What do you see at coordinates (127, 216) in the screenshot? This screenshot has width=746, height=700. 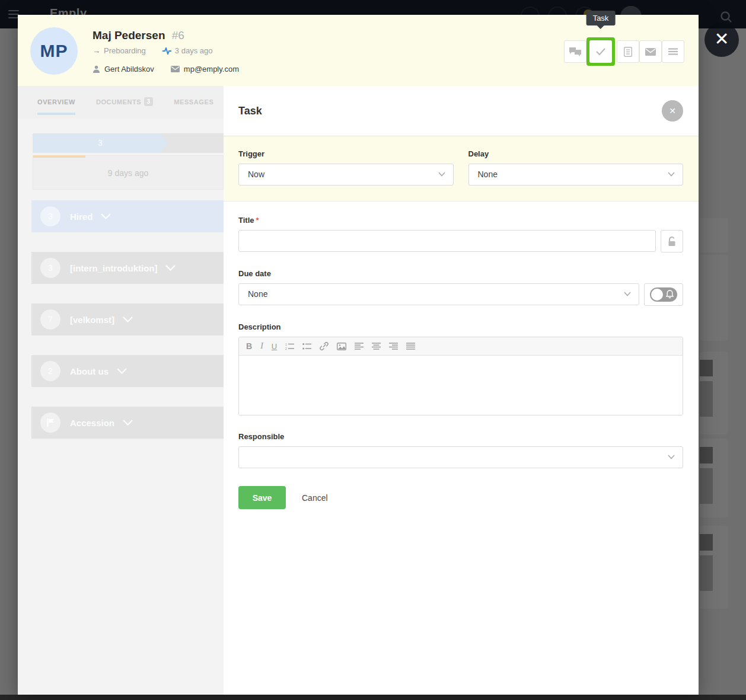 I see `stage-row-hired: 3 Hired` at bounding box center [127, 216].